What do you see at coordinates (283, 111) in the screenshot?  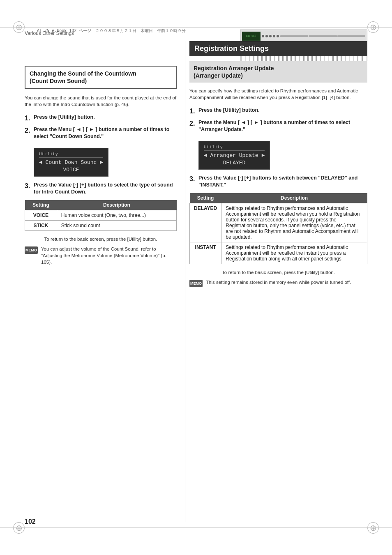 I see `right-step-content-1: Press the [Utility] button.` at bounding box center [283, 111].